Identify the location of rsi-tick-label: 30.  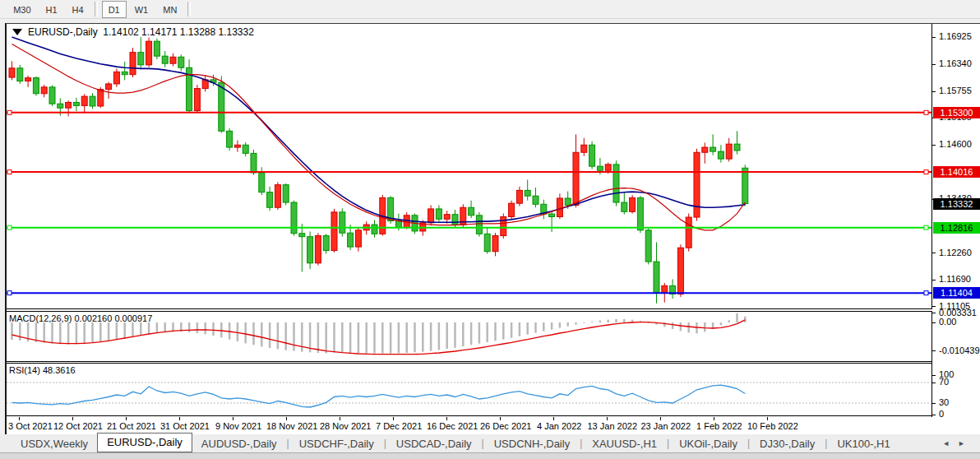
(944, 402).